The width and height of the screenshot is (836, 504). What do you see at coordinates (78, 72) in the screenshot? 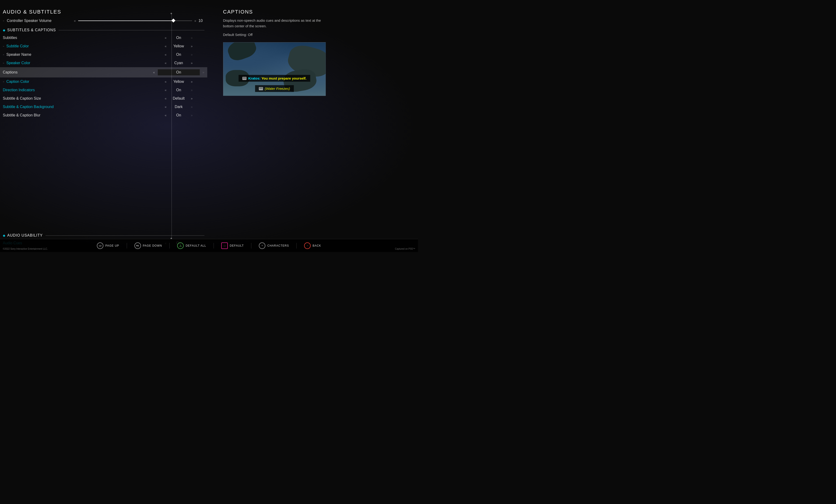
I see `captions-label: Captions` at bounding box center [78, 72].